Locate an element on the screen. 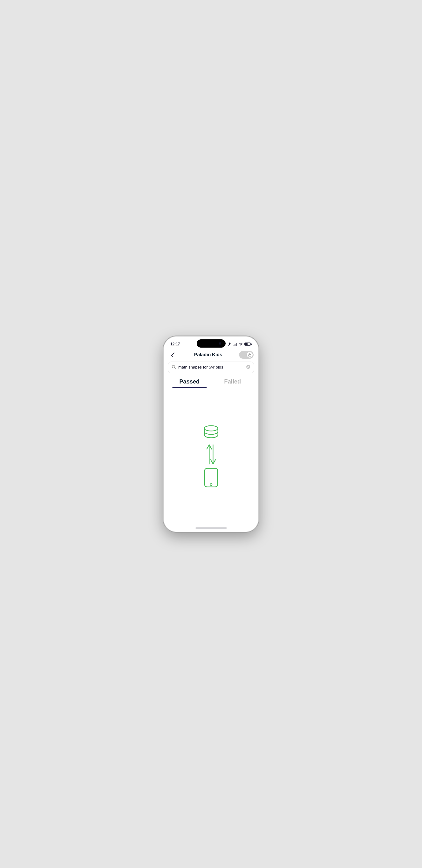 The width and height of the screenshot is (422, 868). tab-failed: Failed is located at coordinates (233, 382).